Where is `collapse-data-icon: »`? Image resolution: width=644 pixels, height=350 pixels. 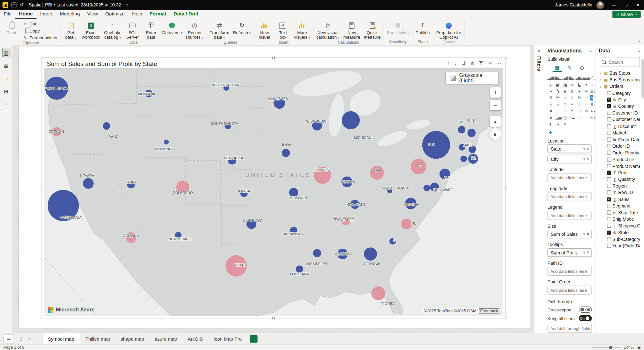
collapse-data-icon: » is located at coordinates (639, 51).